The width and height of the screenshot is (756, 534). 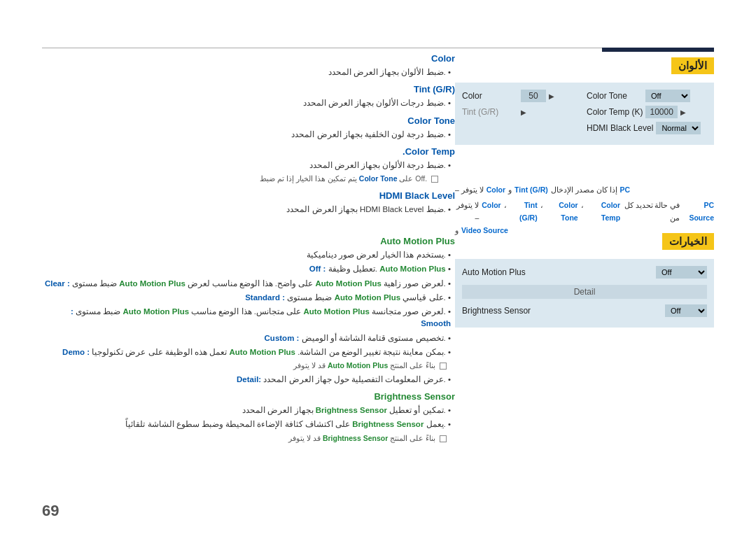 What do you see at coordinates (615, 96) in the screenshot?
I see `color-tone-label: Color Tone` at bounding box center [615, 96].